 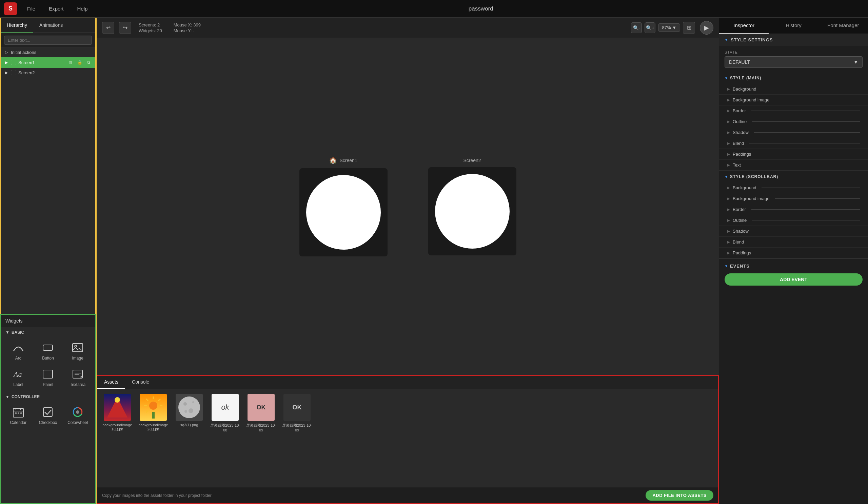 I want to click on style-item-paddings: ▶ Paddings, so click(x=794, y=154).